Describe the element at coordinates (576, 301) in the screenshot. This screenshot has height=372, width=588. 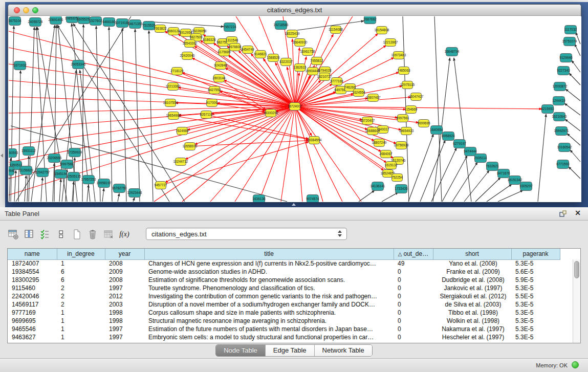
I see `vertical-scrollbar` at that location.